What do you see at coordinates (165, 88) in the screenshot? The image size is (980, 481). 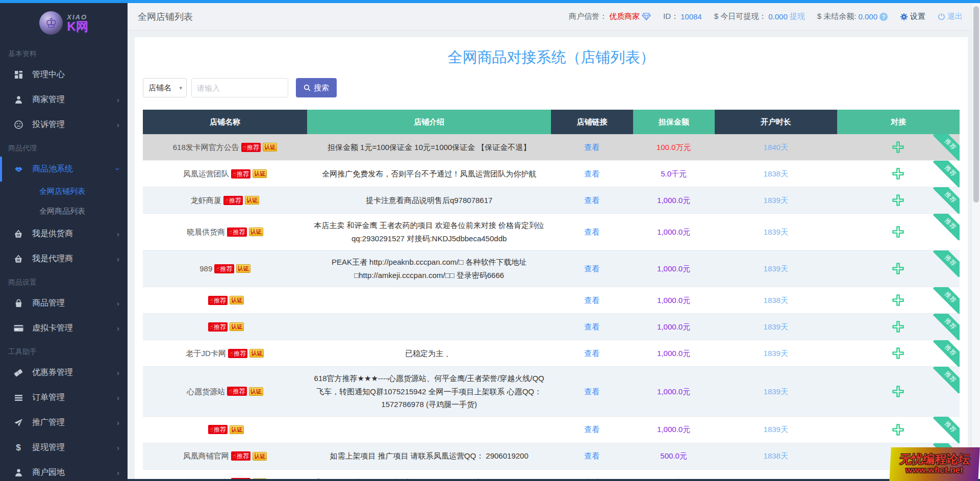 I see `search-field-select: 店铺名 ▾` at bounding box center [165, 88].